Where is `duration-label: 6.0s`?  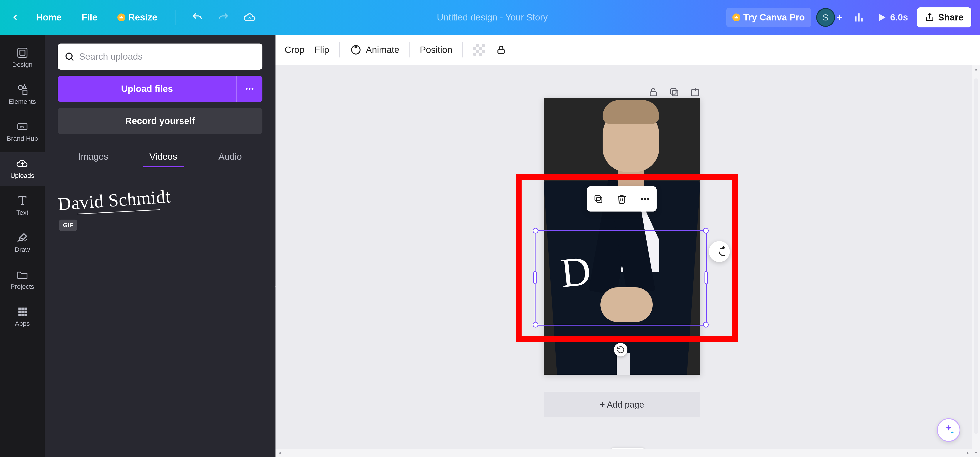
duration-label: 6.0s is located at coordinates (899, 17).